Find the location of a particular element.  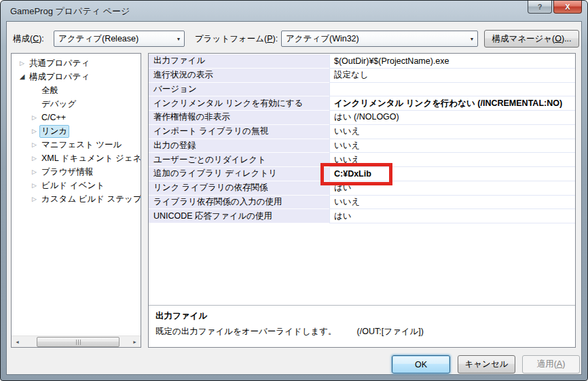

property-value: $(OutDir)¥$(ProjectName).exe is located at coordinates (452, 61).